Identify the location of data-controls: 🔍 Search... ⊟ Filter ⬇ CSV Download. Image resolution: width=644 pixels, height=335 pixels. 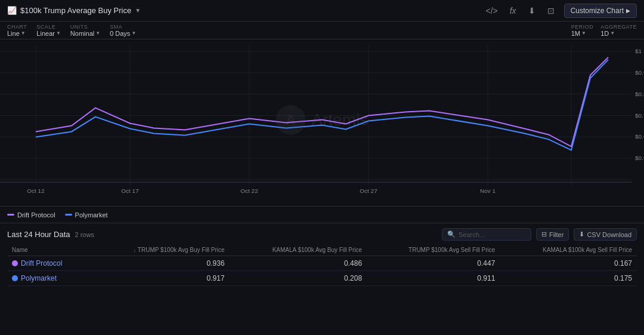
(539, 234).